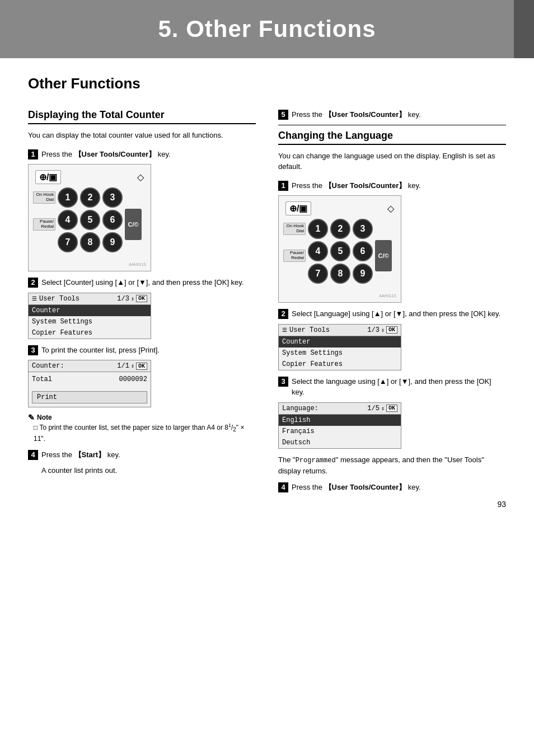 The image size is (534, 756). Describe the element at coordinates (132, 366) in the screenshot. I see `lcd-counter-right: 1/1 ⇕ OK` at that location.